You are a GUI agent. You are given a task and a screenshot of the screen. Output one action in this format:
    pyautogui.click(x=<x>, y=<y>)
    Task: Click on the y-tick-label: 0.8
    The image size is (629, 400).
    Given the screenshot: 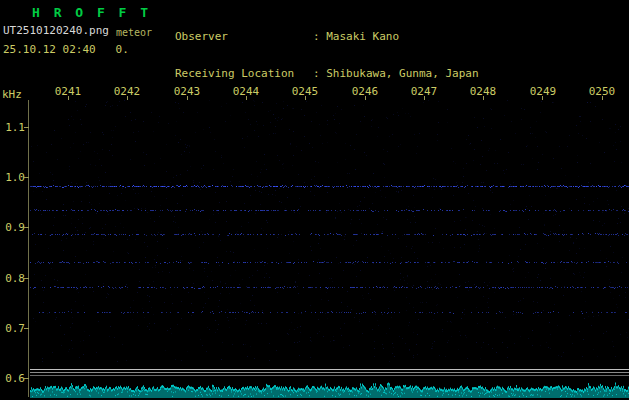 What is the action you would take?
    pyautogui.click(x=14, y=278)
    